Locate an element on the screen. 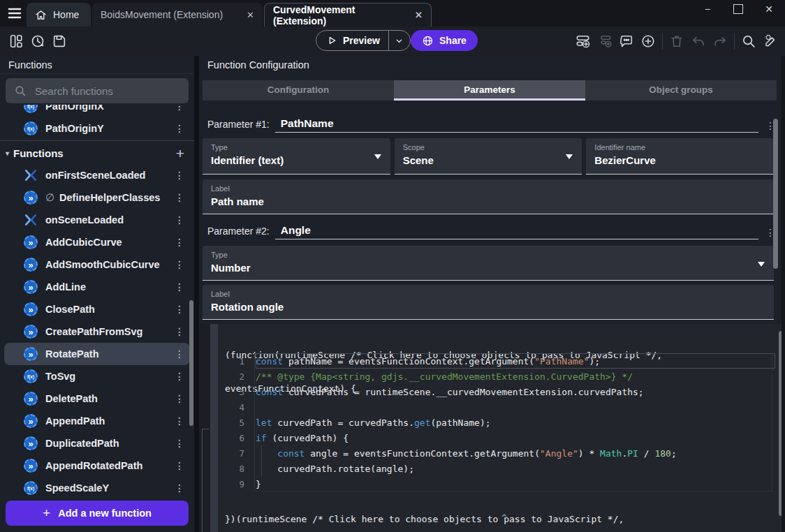 The image size is (785, 532). code-line-content: const curvedPaths = runtimeScene.__curve… is located at coordinates (515, 392).